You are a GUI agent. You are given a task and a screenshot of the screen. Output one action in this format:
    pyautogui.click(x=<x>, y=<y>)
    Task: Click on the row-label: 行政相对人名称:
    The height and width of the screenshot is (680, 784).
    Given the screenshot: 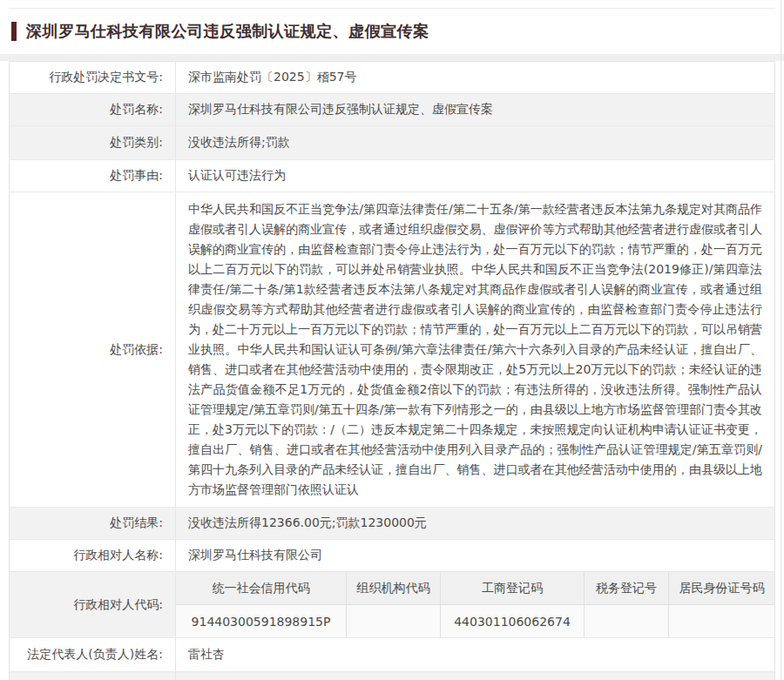 What is the action you would take?
    pyautogui.click(x=92, y=555)
    